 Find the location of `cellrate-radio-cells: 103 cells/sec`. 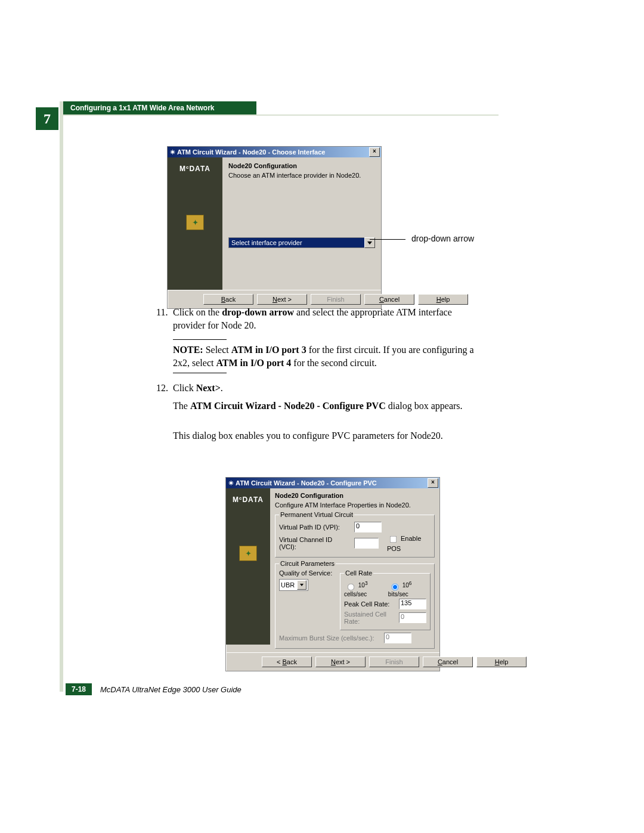

cellrate-radio-cells: 103 cells/sec is located at coordinates (364, 589).